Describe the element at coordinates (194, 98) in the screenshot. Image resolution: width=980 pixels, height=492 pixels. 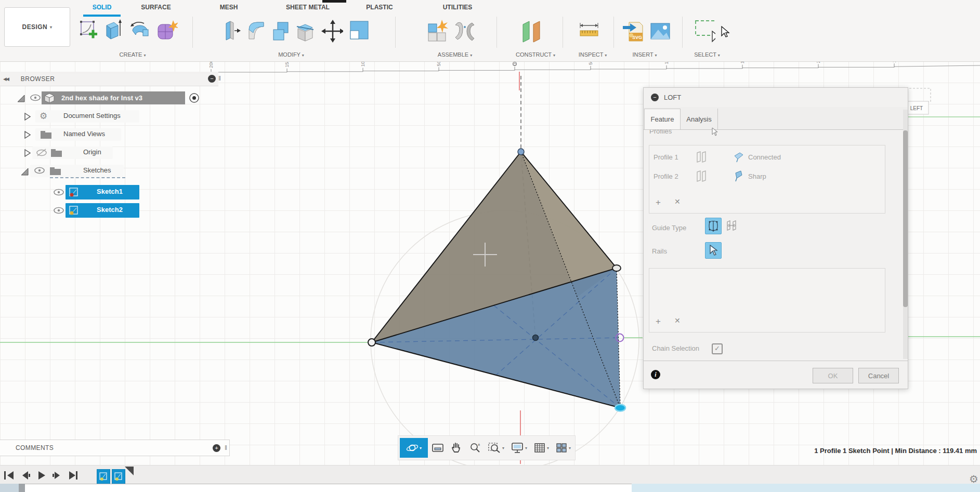
I see `activate-radio-icon` at that location.